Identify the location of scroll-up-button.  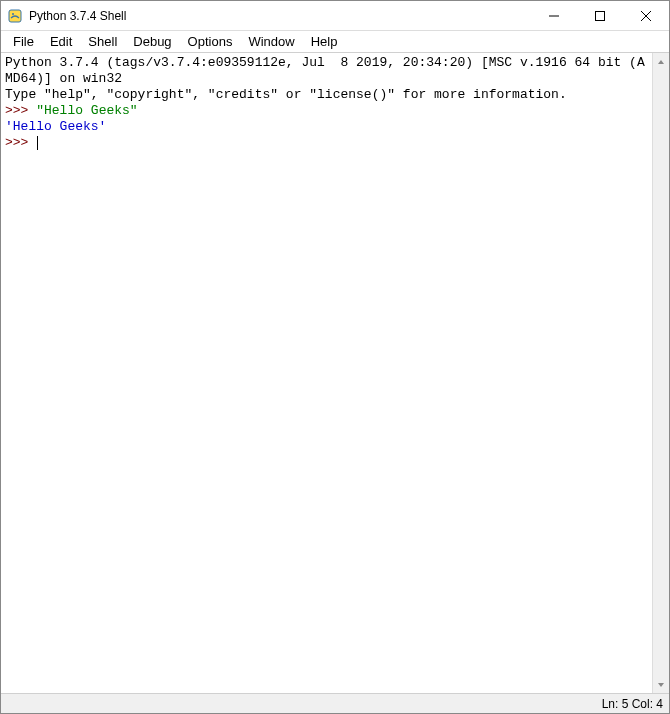
(661, 62).